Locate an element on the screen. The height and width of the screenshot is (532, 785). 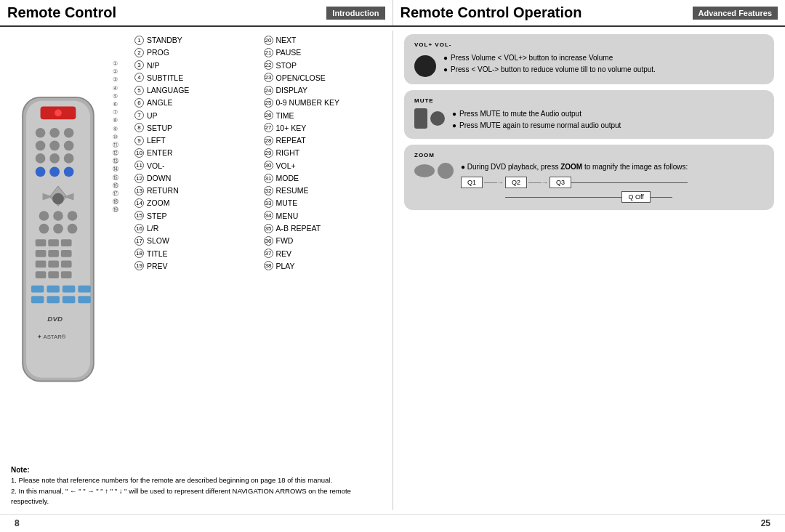
button-item: 11VOL- is located at coordinates (193, 166).